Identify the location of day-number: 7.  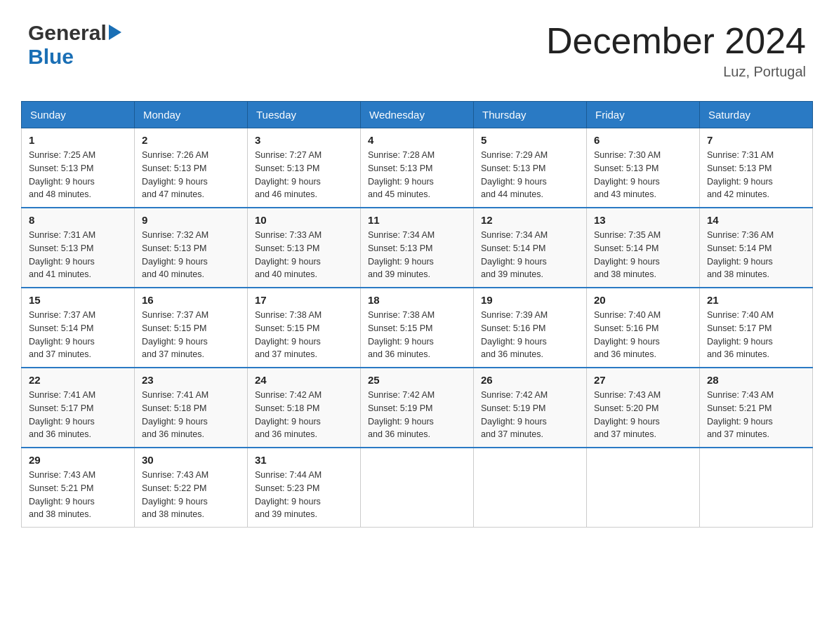
(756, 140).